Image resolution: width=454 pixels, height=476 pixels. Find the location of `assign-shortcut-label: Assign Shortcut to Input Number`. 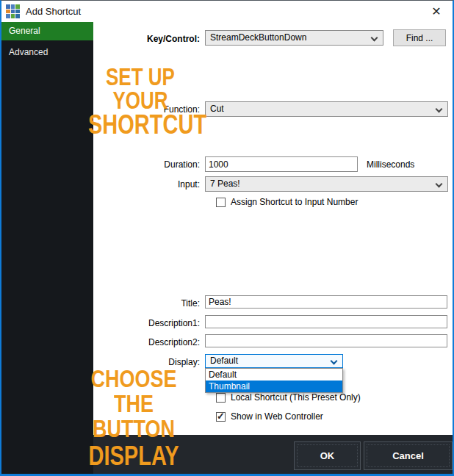

assign-shortcut-label: Assign Shortcut to Input Number is located at coordinates (294, 202).